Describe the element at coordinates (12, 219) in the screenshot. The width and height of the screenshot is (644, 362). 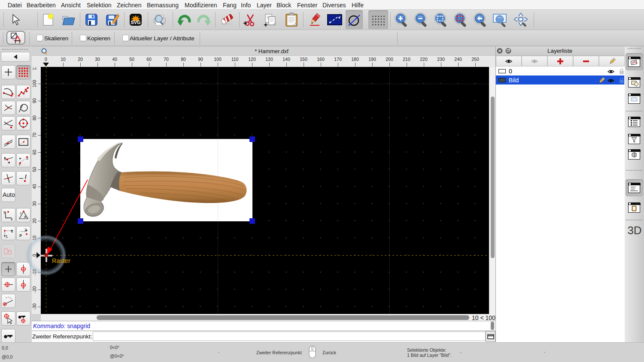
I see `svg-text: x` at that location.